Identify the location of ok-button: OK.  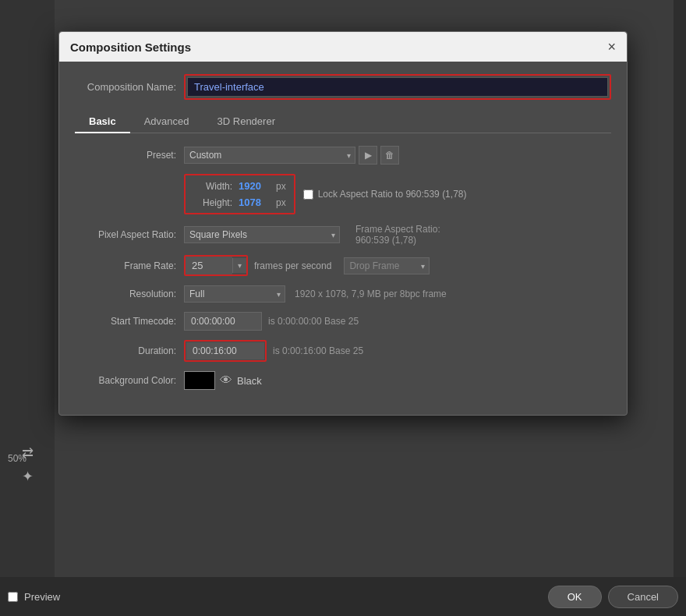
(575, 597).